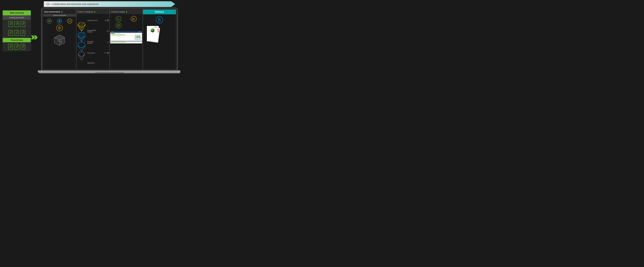  I want to click on create-collaborate-title: Create & Collaborate, so click(86, 12).